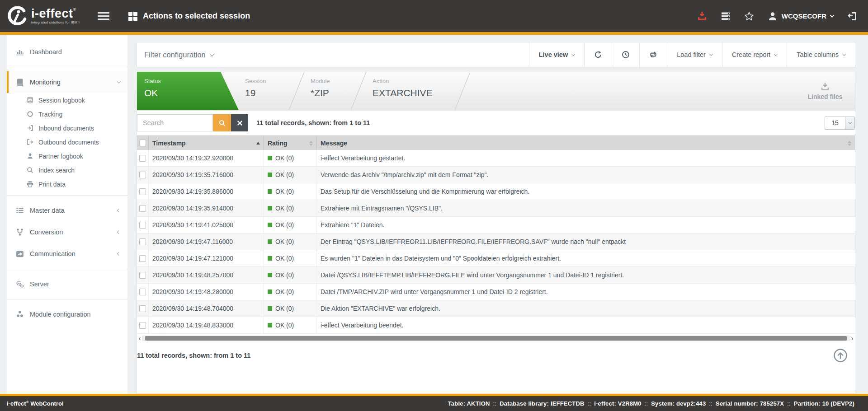 The image size is (868, 411). I want to click on clear-search-button, so click(240, 123).